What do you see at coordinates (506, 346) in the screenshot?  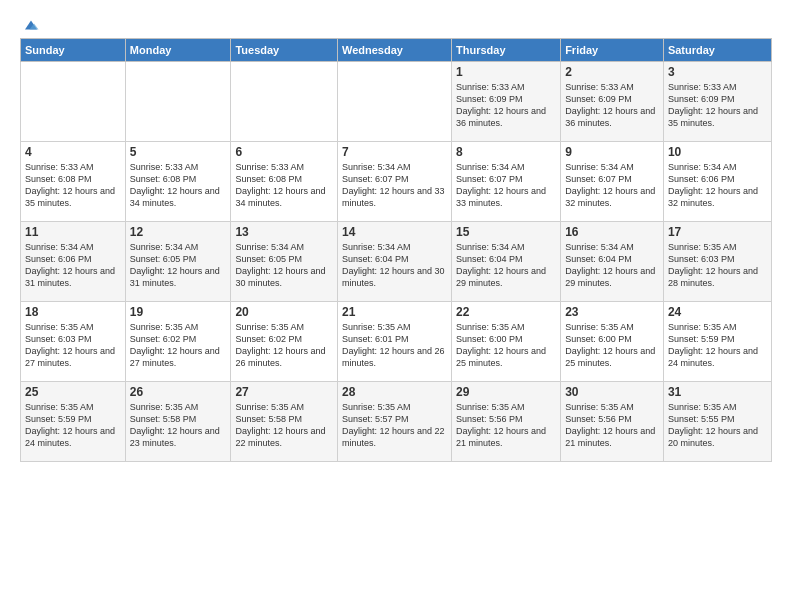 I see `day-info: Sunrise: 5:35 AMSunset: 6:00 PMDaylight:…` at bounding box center [506, 346].